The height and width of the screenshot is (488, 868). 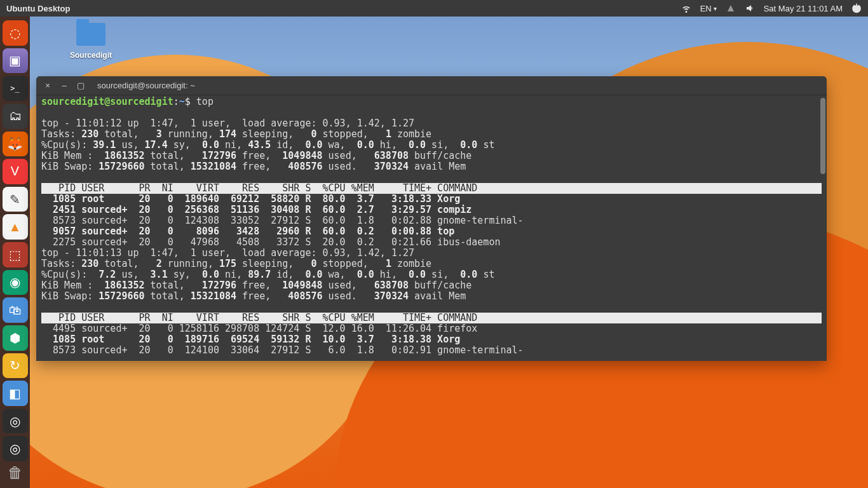 What do you see at coordinates (431, 200) in the screenshot?
I see `process-row: 1085 root 20 0 189640 69212 58820 R 80.0…` at bounding box center [431, 200].